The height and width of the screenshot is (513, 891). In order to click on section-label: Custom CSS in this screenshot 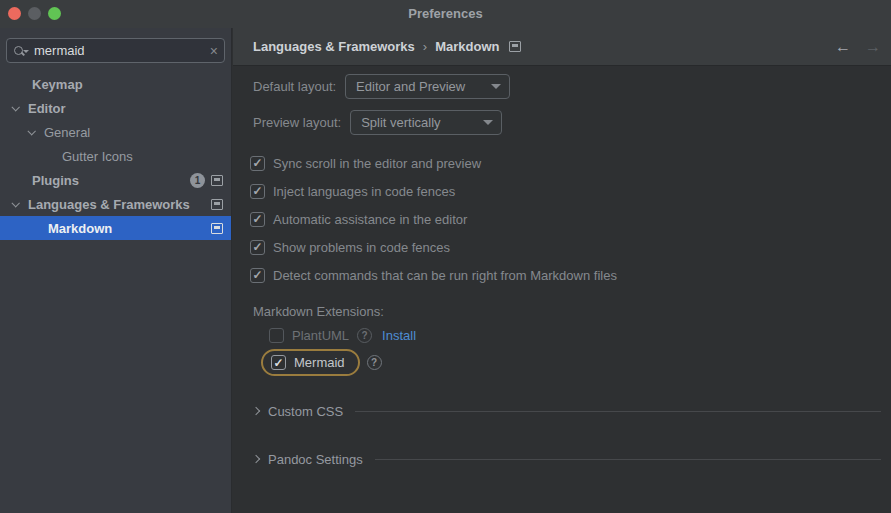, I will do `click(306, 412)`.